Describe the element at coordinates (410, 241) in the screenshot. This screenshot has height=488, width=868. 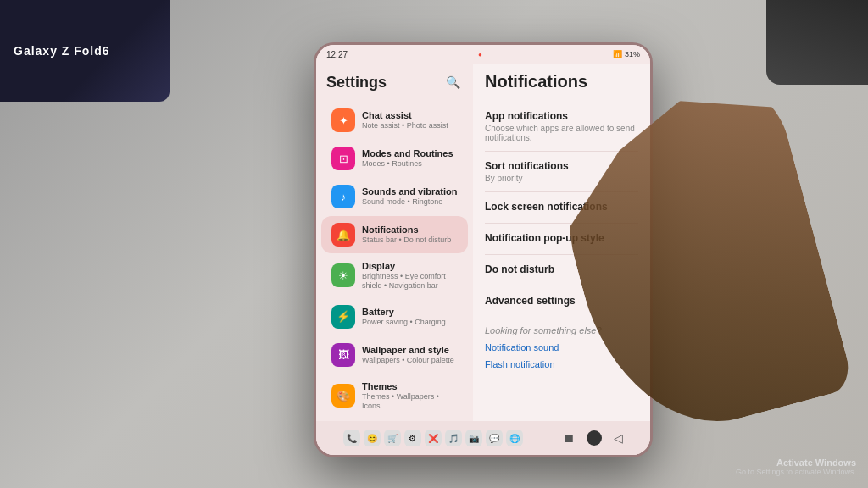
I see `sub-notifications: Status bar • Do not disturb` at that location.